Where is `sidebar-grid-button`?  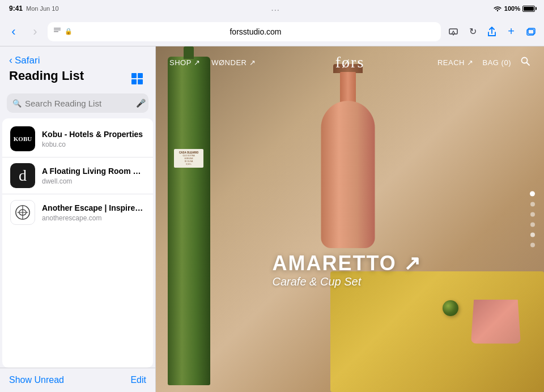 sidebar-grid-button is located at coordinates (137, 79).